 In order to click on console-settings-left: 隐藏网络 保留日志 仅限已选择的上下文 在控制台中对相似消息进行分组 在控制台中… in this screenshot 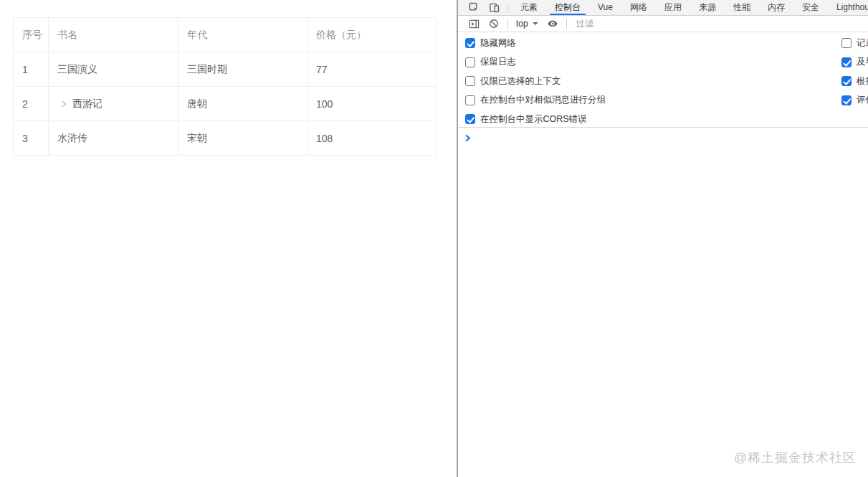, I will do `click(535, 86)`.